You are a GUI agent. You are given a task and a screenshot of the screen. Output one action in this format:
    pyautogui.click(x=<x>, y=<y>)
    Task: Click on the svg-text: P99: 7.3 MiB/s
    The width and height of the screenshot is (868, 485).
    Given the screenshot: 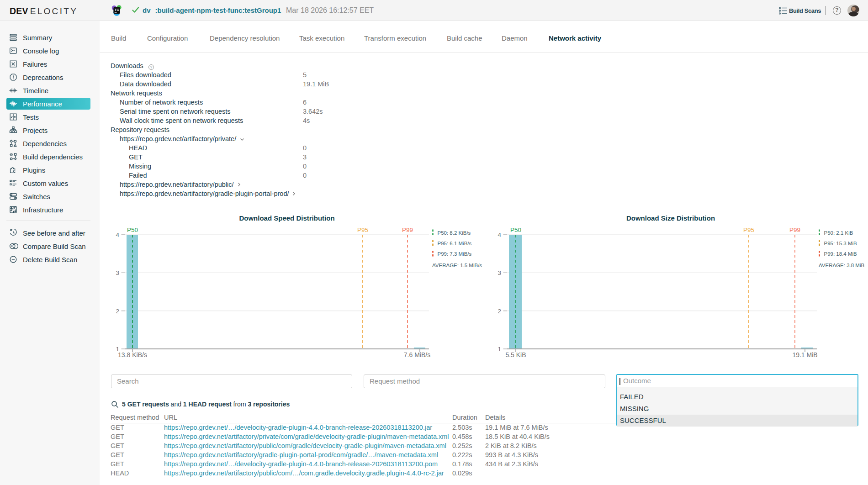 What is the action you would take?
    pyautogui.click(x=455, y=254)
    